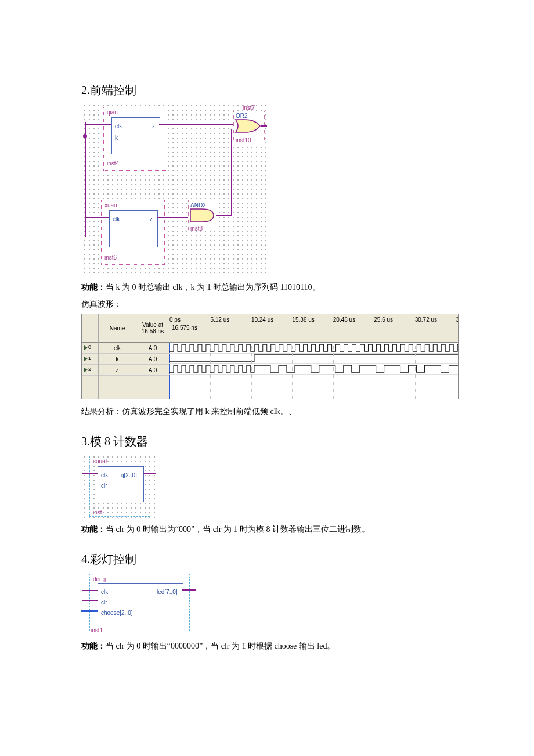 The height and width of the screenshot is (756, 534). What do you see at coordinates (270, 411) in the screenshot?
I see `analysis-2: 结果分析：仿真波形完全实现了用 k 来控制前端低频 clk。、` at bounding box center [270, 411].